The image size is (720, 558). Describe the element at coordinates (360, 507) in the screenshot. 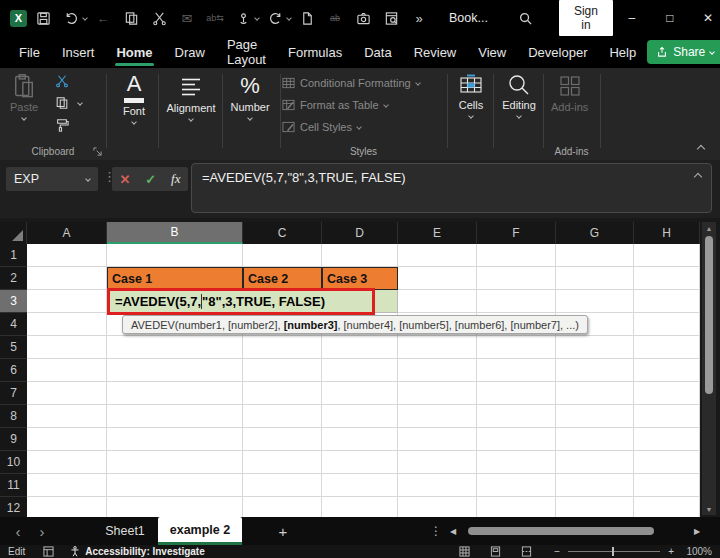

I see `cell-D12` at that location.